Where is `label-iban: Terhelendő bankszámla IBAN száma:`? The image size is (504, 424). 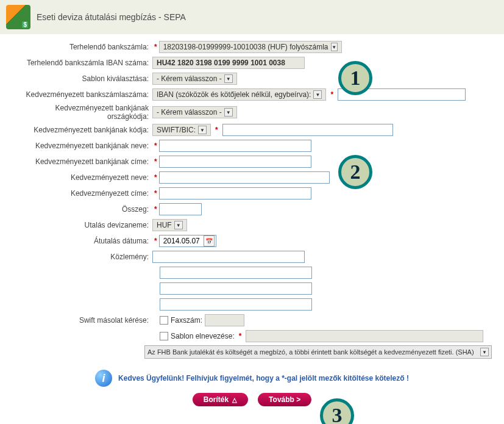 label-iban: Terhelendő bankszámla IBAN száma: is located at coordinates (82, 63).